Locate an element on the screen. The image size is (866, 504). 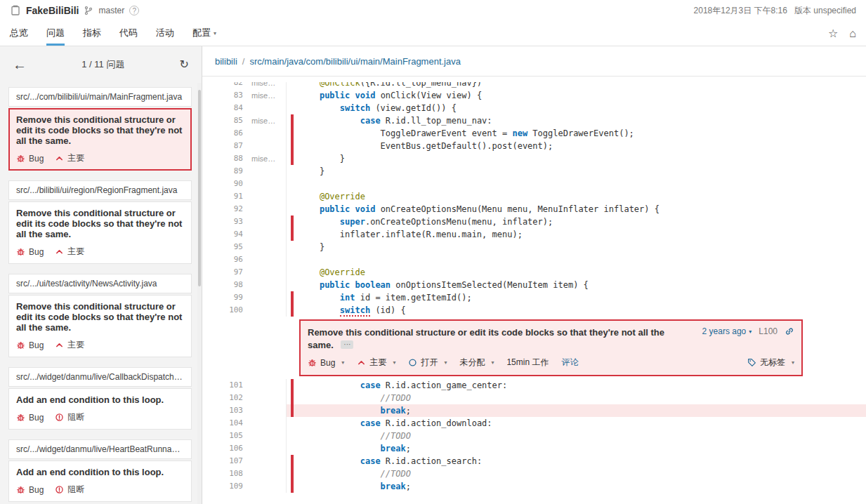
home-icon: ⌂ is located at coordinates (853, 34).